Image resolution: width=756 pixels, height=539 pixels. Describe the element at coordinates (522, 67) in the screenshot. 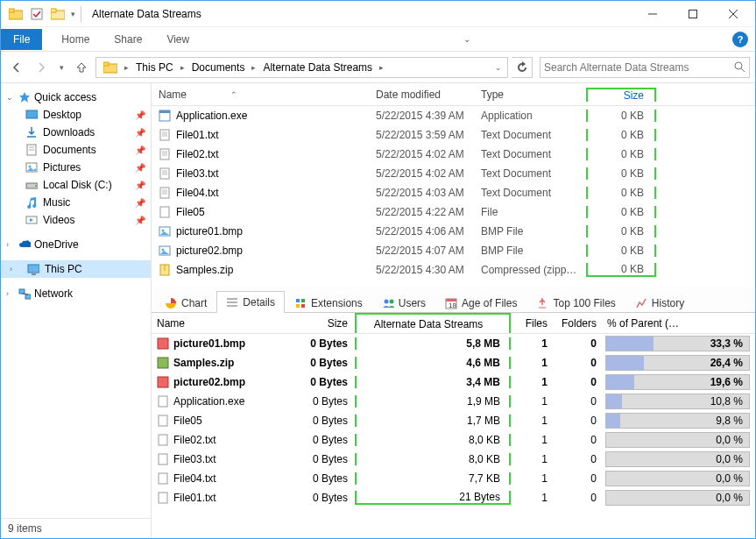

I see `refresh-button` at that location.